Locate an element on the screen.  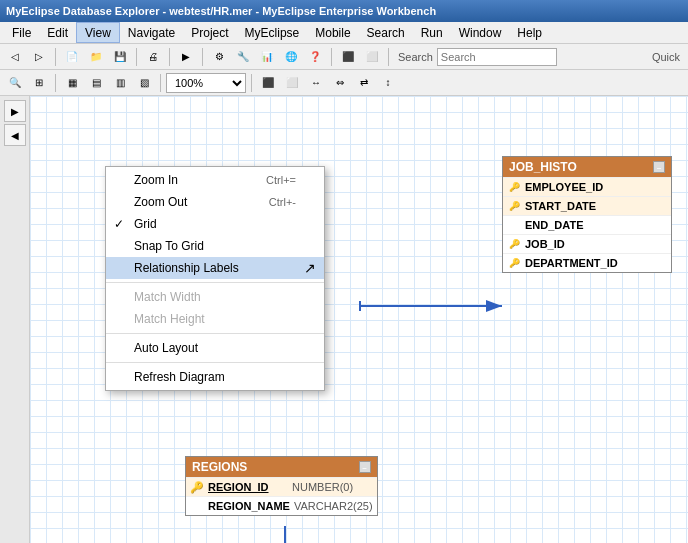
run-button: ▶ is located at coordinates (186, 57).